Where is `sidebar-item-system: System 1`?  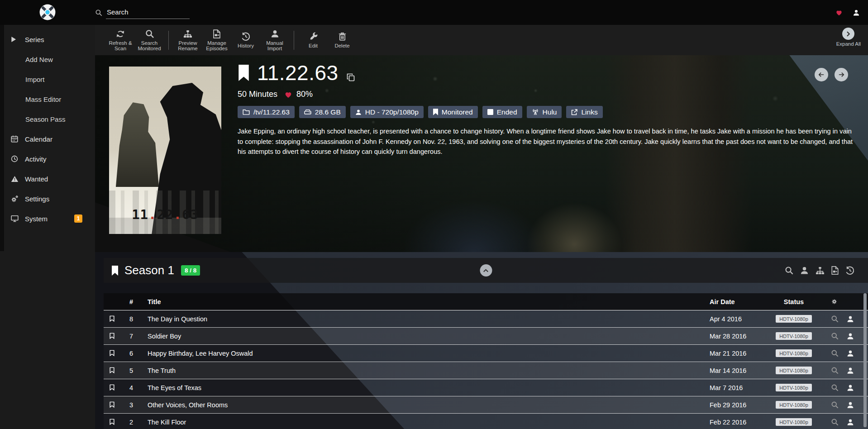
sidebar-item-system: System 1 is located at coordinates (48, 219).